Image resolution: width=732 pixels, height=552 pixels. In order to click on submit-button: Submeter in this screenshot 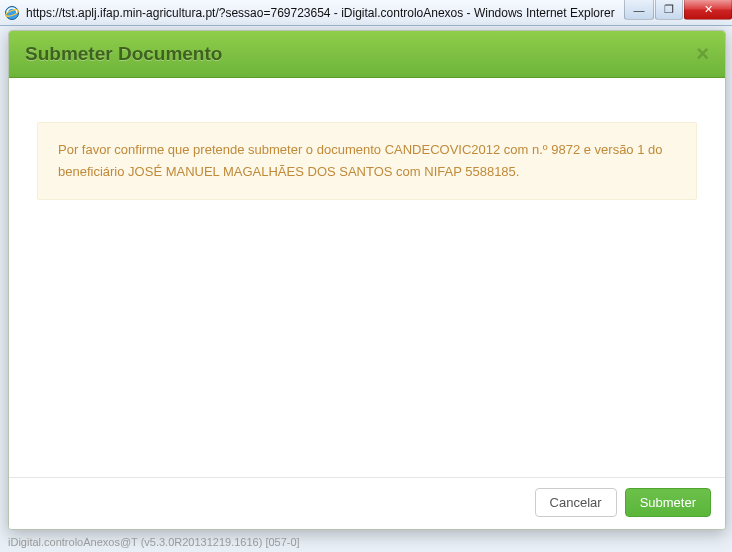, I will do `click(668, 502)`.